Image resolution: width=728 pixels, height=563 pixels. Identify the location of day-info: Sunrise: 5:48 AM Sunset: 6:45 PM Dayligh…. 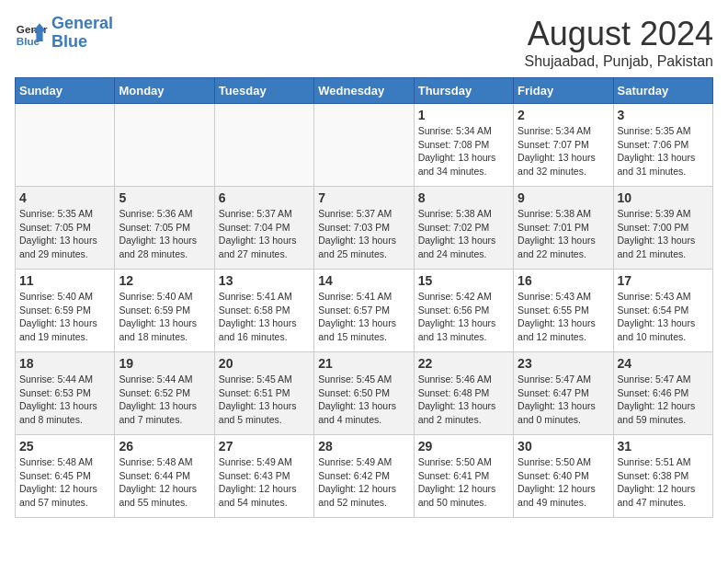
(64, 482).